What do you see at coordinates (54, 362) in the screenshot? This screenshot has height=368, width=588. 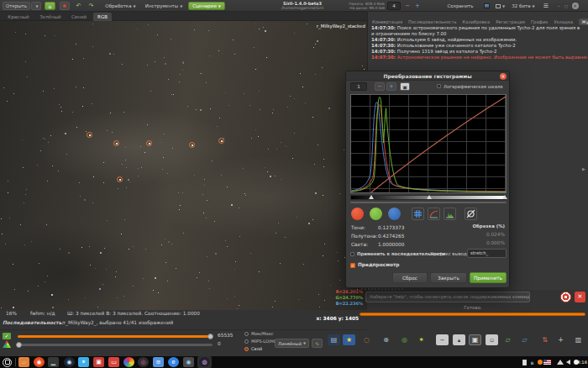 I see `terminal-icon: ▁` at bounding box center [54, 362].